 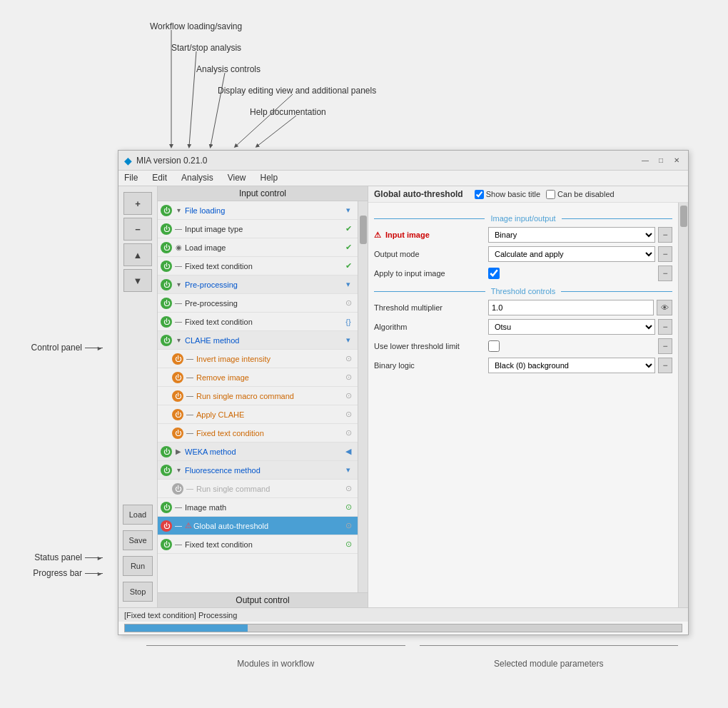 What do you see at coordinates (665, 365) in the screenshot?
I see `binary-logic-minus-button: −` at bounding box center [665, 365].